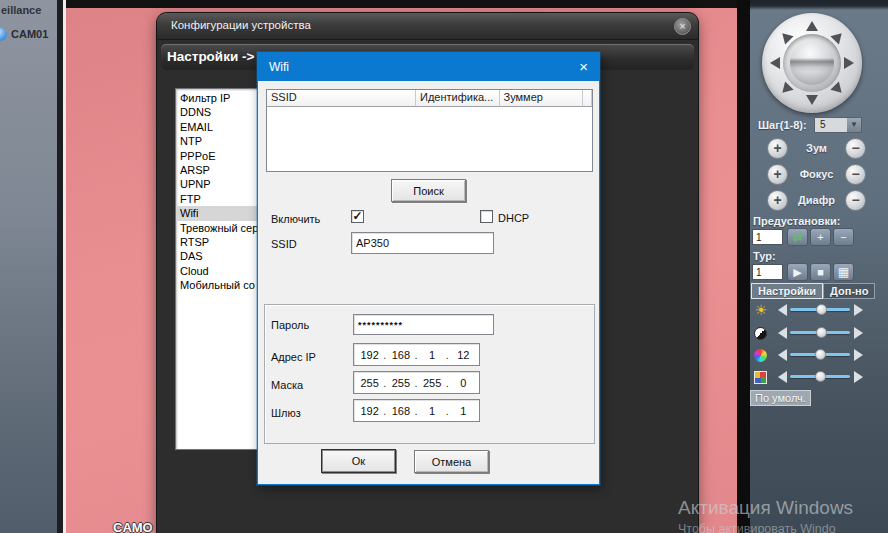 The width and height of the screenshot is (888, 533). What do you see at coordinates (430, 98) in the screenshot?
I see `wifi-table-header: SSID Идентифика... Зуммер` at bounding box center [430, 98].